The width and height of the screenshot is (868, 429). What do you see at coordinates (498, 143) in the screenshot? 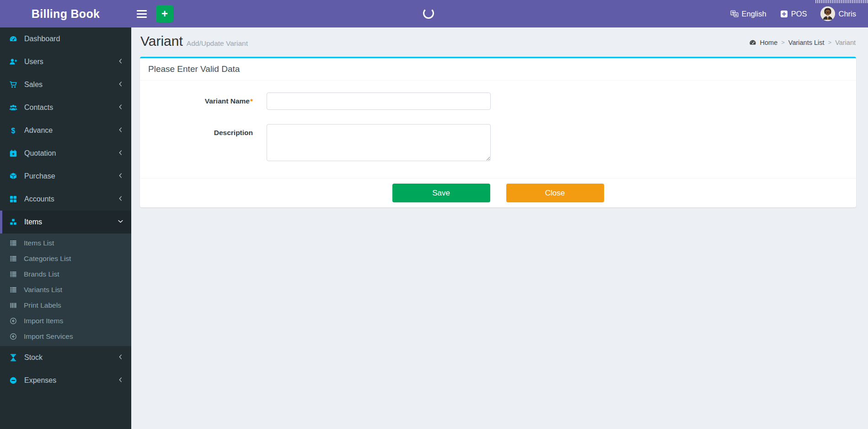
I see `description-row: Description` at bounding box center [498, 143].